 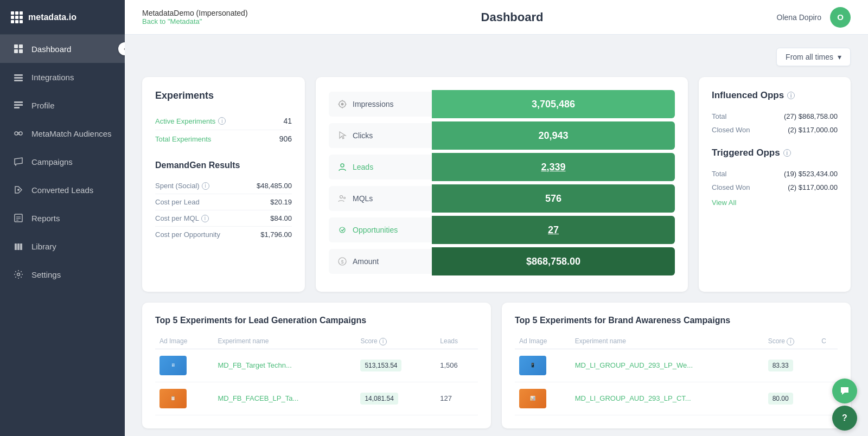 I want to click on mqls-bar: 576, so click(x=553, y=198).